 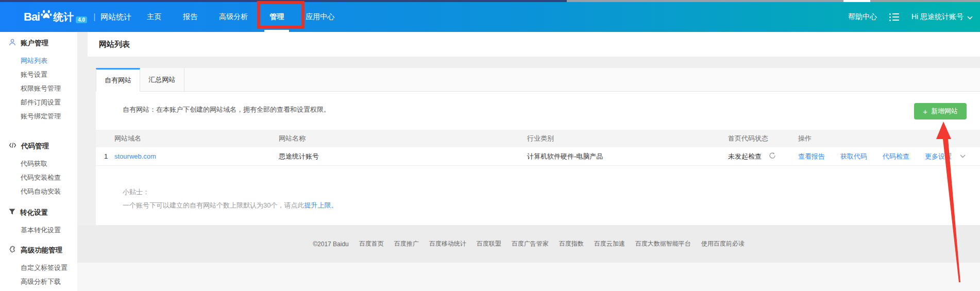 What do you see at coordinates (43, 230) in the screenshot?
I see `sidebar-item-basic-conversion-settings: 基本转化设置` at bounding box center [43, 230].